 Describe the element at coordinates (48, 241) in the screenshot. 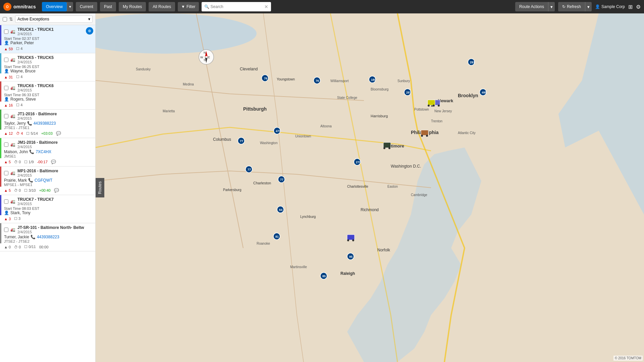

I see `route-sub-id: JTSE2 - JTSE2` at that location.